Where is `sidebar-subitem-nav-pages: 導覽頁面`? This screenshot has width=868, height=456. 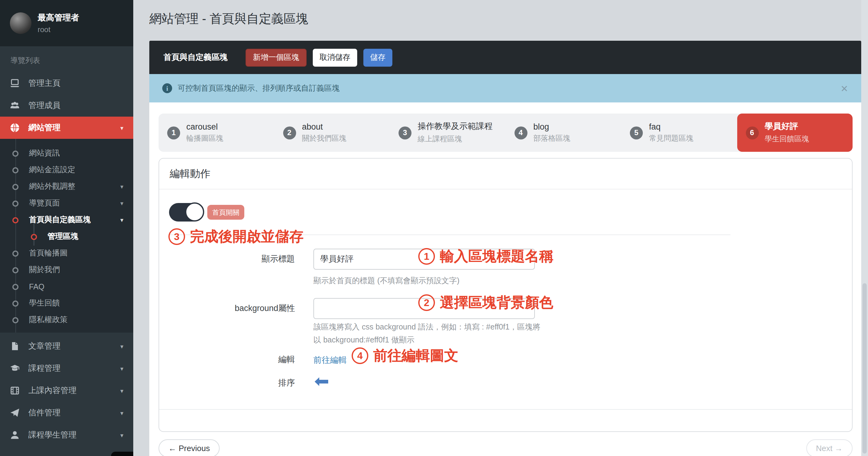 sidebar-subitem-nav-pages: 導覽頁面 is located at coordinates (67, 204).